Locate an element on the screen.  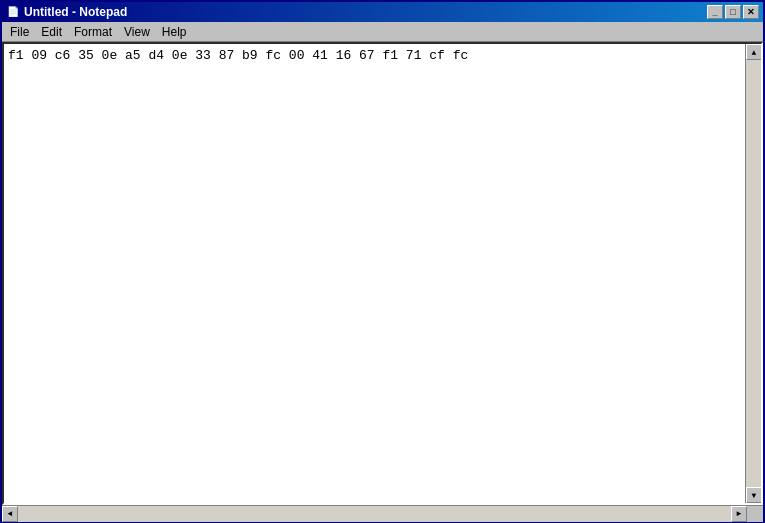
menu-file: File is located at coordinates (20, 32).